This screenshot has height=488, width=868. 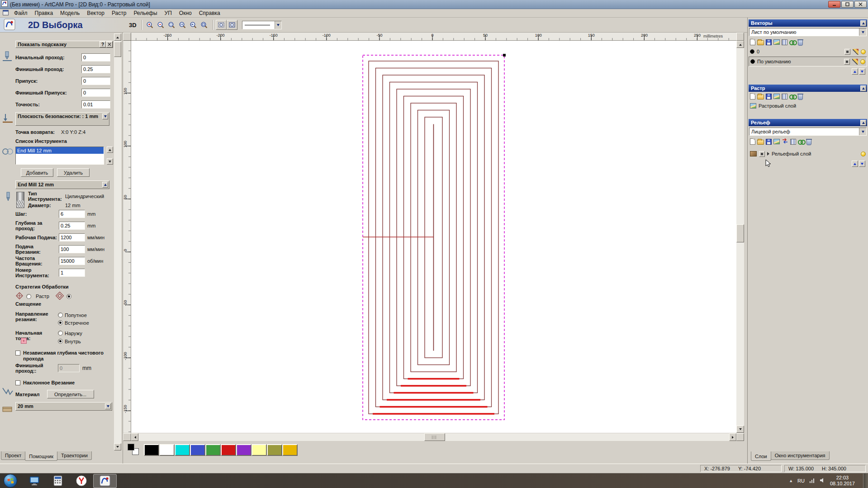 I want to click on zoom-window-button, so click(x=172, y=25).